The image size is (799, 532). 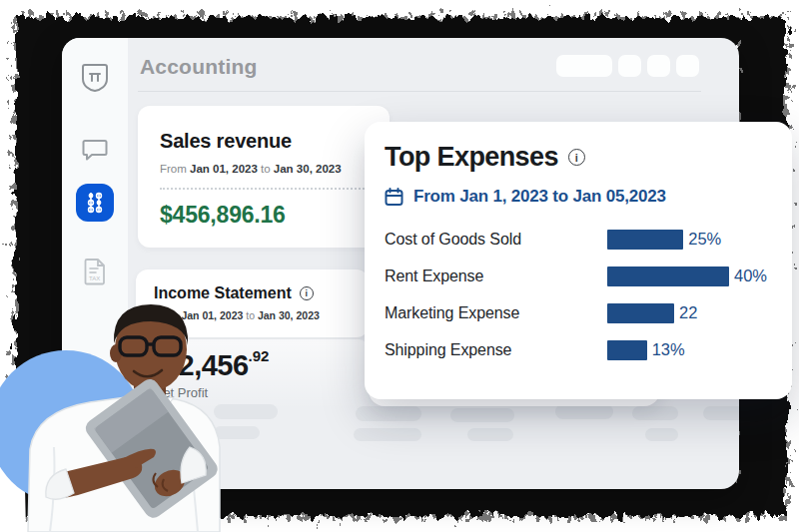 What do you see at coordinates (495, 313) in the screenshot?
I see `expense-label: Marketing Expense` at bounding box center [495, 313].